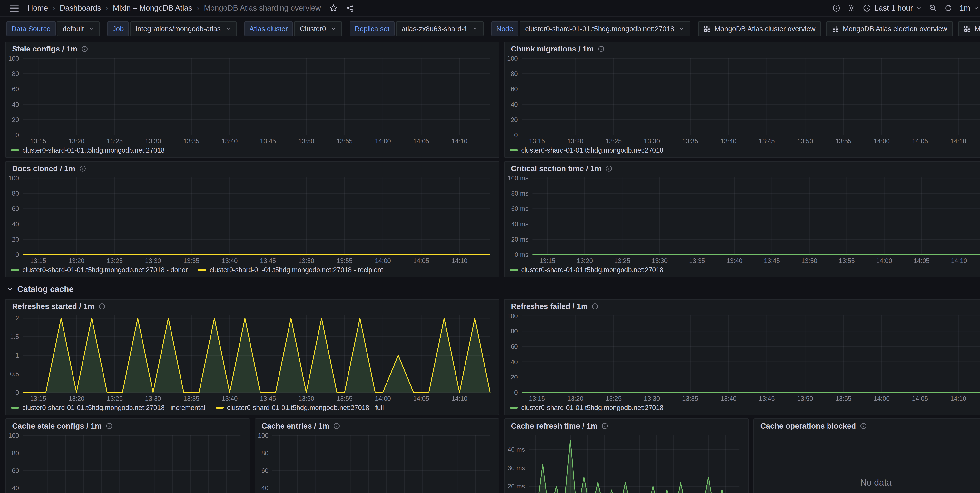  I want to click on svg-text: 14:05, so click(920, 398).